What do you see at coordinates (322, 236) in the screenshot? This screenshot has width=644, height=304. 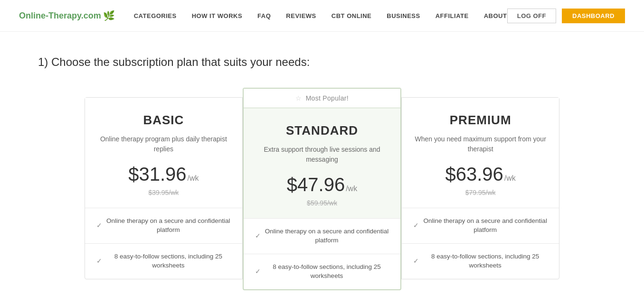 I see `standard-feature-1: ✓ Online therapy on a secure and confide…` at bounding box center [322, 236].